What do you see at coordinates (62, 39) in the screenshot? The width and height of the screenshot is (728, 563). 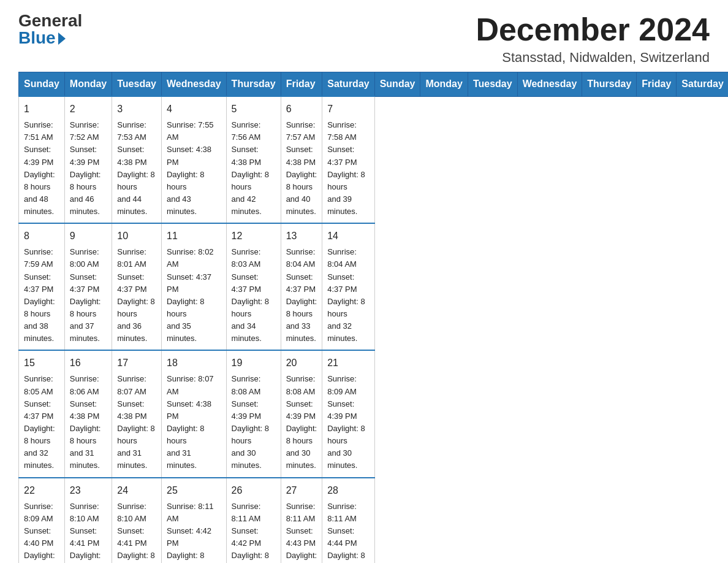 I see `logo-arrow-icon` at bounding box center [62, 39].